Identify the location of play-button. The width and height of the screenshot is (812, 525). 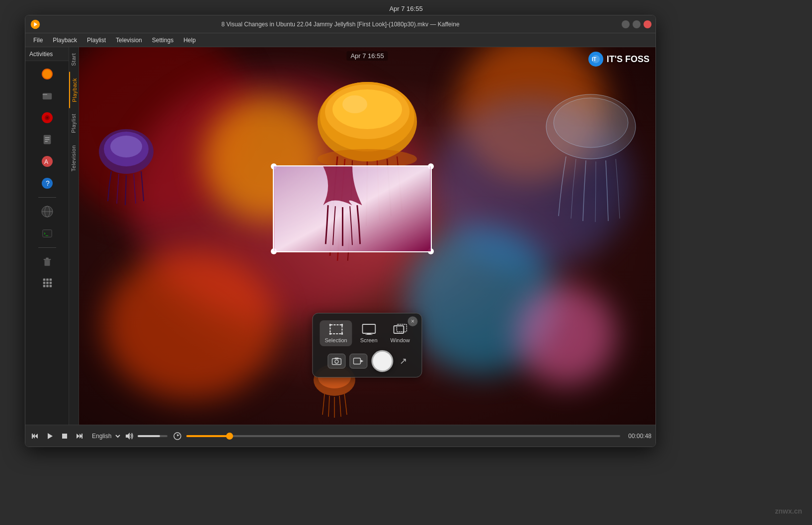
(50, 436).